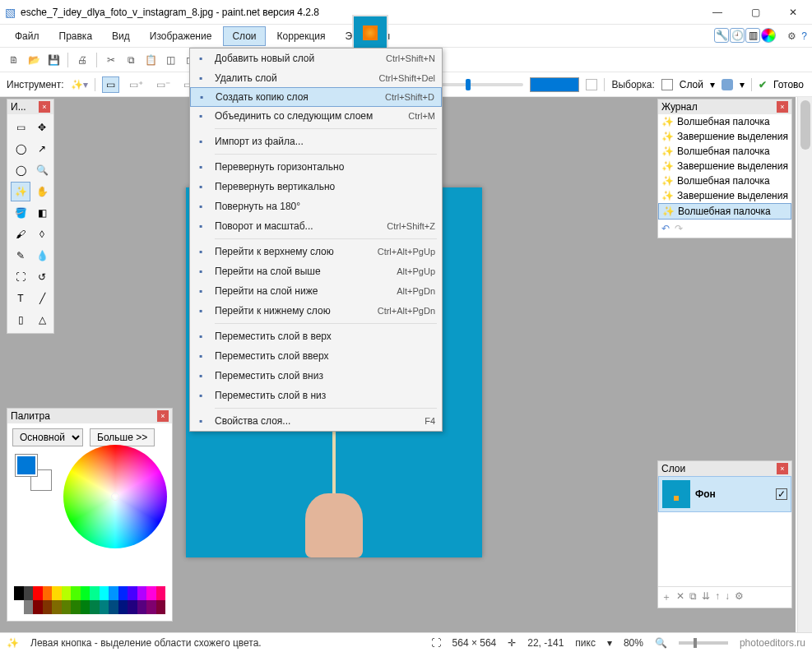  I want to click on flood-mode-icon, so click(727, 85).